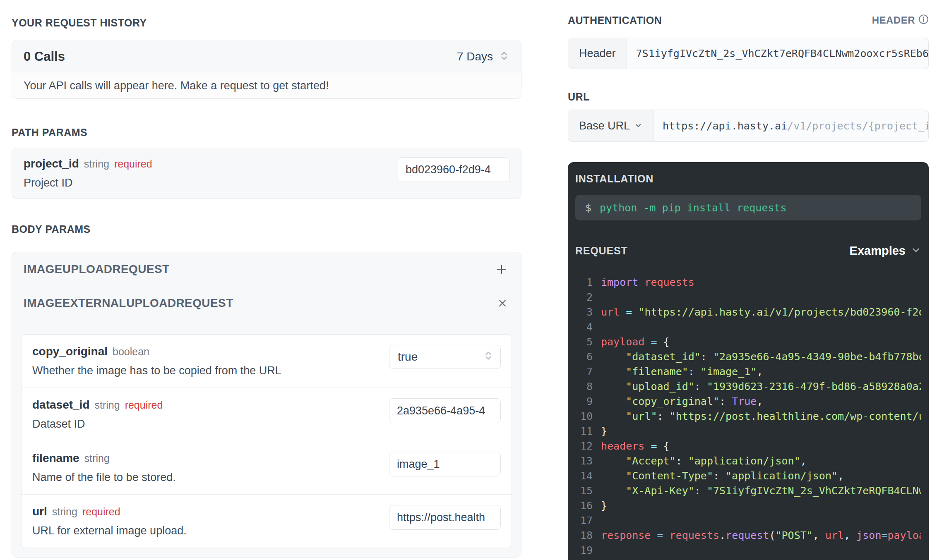  What do you see at coordinates (601, 251) in the screenshot?
I see `request-title: REQUEST` at bounding box center [601, 251].